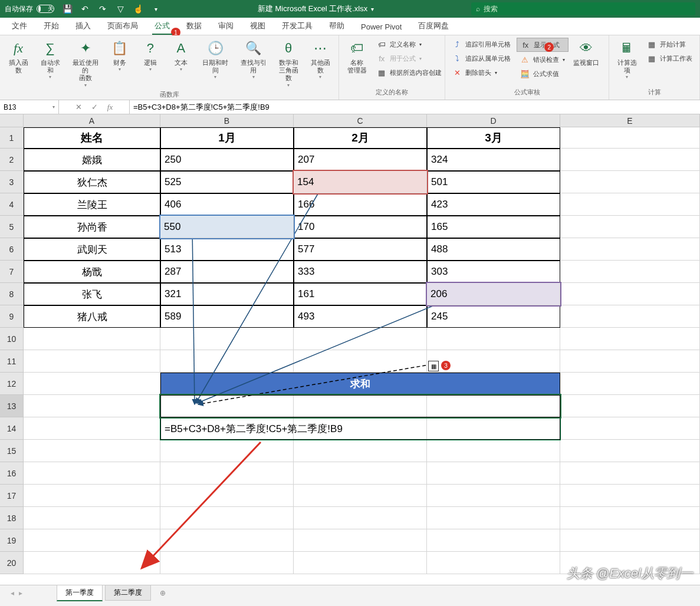 The height and width of the screenshot is (606, 700). Describe the element at coordinates (481, 44) in the screenshot. I see `trace-precedents-button: ⤴追踪引用单元格` at that location.